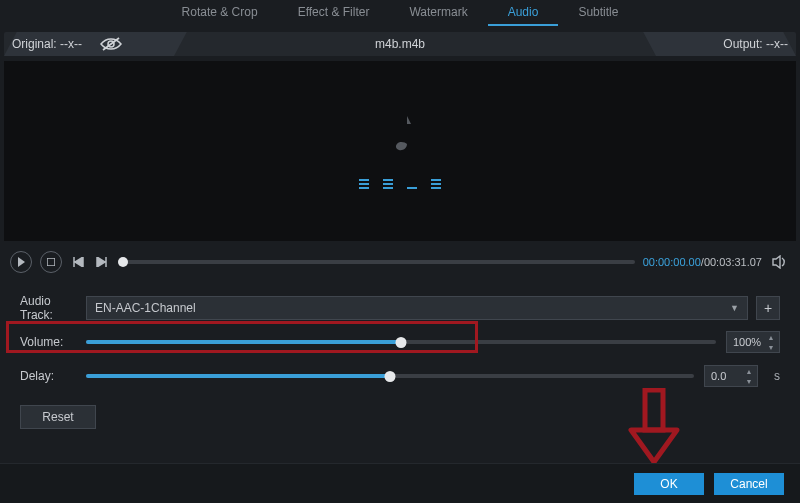 This screenshot has height=503, width=800. What do you see at coordinates (220, 13) in the screenshot?
I see `tab-rotate-crop: Rotate & Crop` at bounding box center [220, 13].